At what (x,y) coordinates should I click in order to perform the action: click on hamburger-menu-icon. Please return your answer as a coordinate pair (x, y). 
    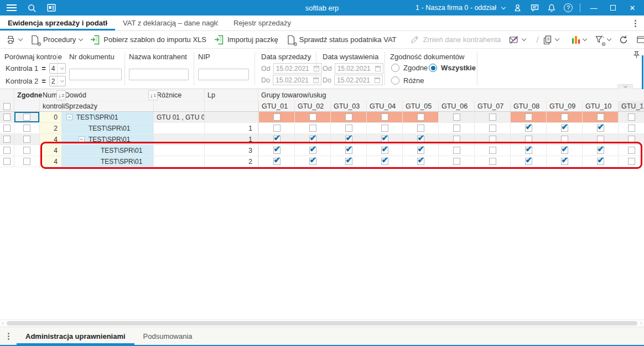
    Looking at the image, I should click on (12, 8).